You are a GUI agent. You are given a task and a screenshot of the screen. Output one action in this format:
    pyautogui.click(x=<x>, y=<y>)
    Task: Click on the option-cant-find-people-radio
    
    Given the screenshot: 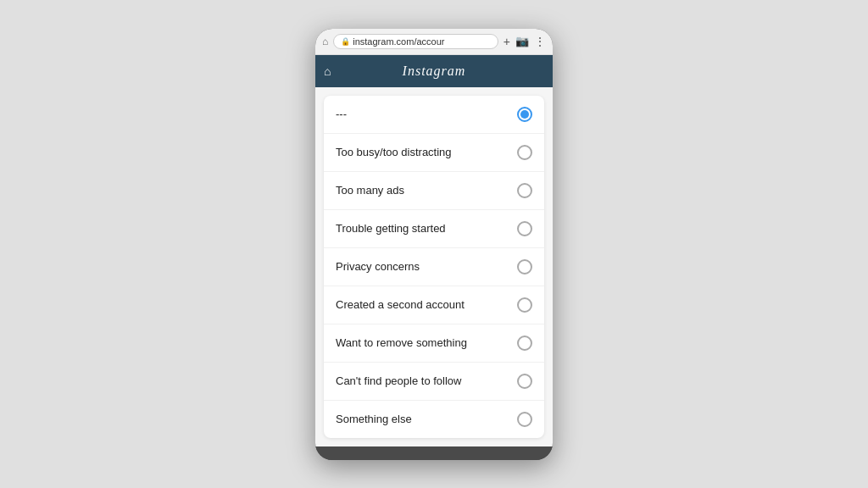 What is the action you would take?
    pyautogui.click(x=525, y=381)
    